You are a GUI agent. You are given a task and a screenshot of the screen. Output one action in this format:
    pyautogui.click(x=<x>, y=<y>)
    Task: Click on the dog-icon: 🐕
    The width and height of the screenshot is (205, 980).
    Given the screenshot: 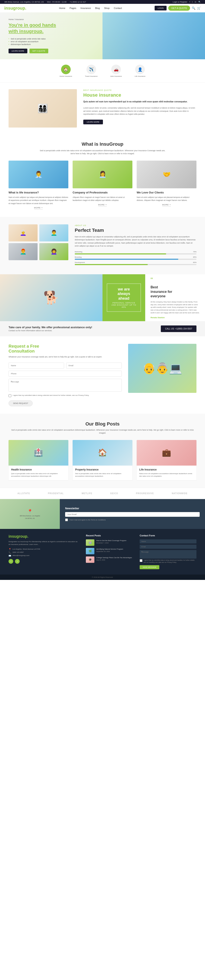 What is the action you would take?
    pyautogui.click(x=51, y=298)
    